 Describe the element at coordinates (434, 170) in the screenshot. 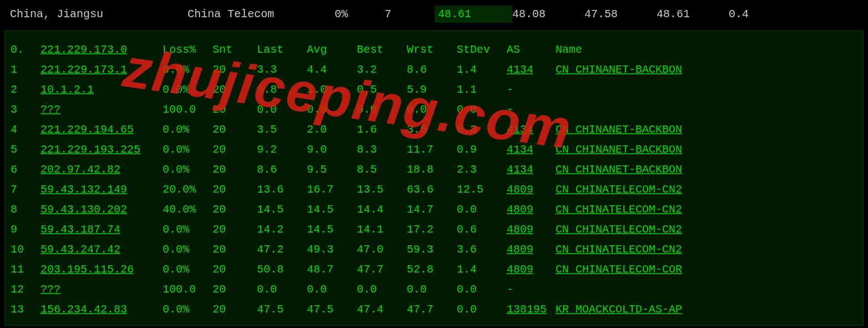

I see `hop-row: 6202.97.42.820.0%208.69.58.518.82.34134C…` at that location.